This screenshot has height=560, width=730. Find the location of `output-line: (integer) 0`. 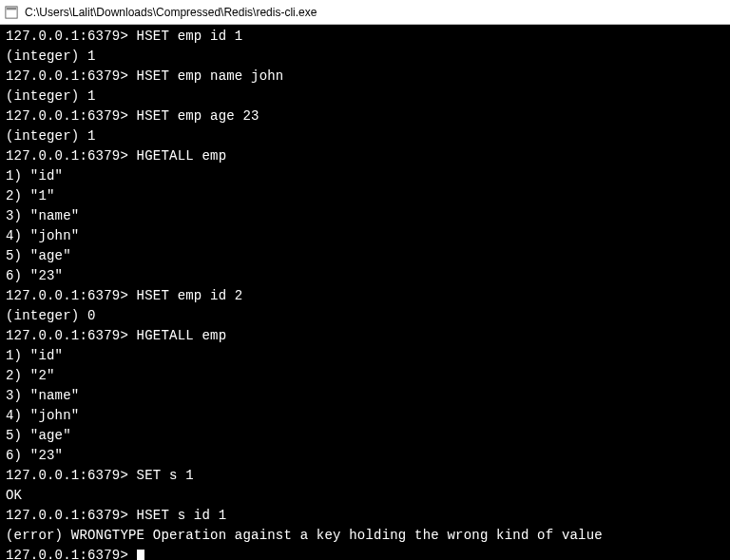

output-line: (integer) 0 is located at coordinates (365, 316).